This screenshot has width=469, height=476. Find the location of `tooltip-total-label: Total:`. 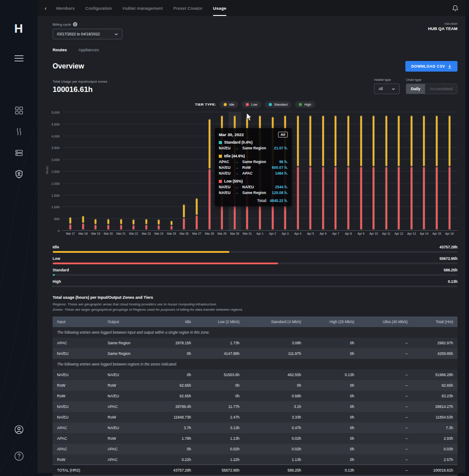

tooltip-total-label: Total: is located at coordinates (263, 201).